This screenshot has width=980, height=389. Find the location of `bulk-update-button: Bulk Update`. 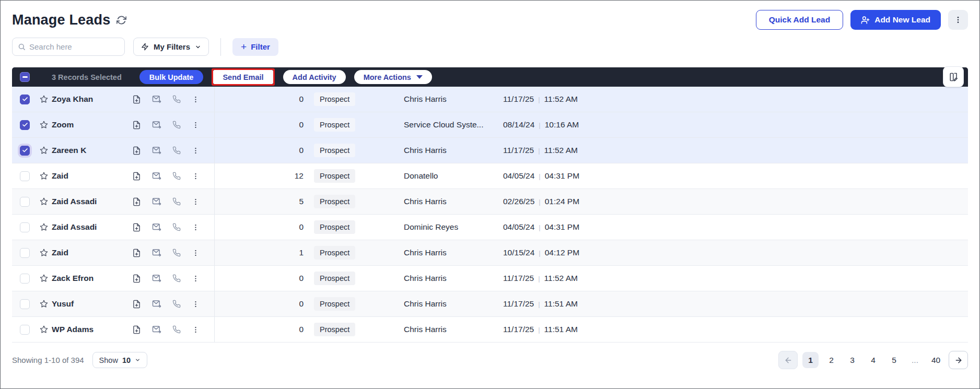

bulk-update-button: Bulk Update is located at coordinates (171, 77).